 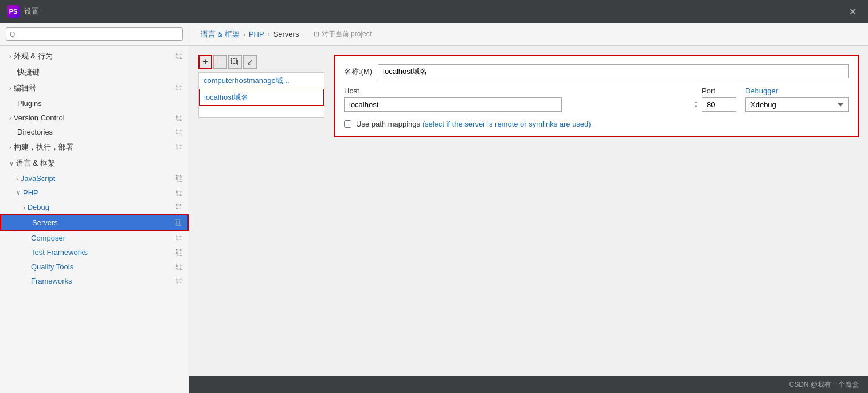 What do you see at coordinates (99, 192) in the screenshot?
I see `sidebar-item-label: PHP` at bounding box center [99, 192].